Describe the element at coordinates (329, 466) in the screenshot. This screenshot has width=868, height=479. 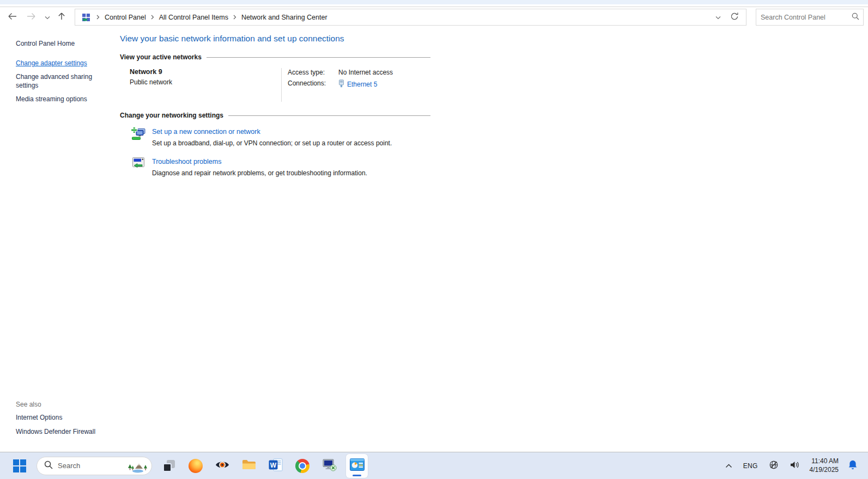
I see `remote-desktop-button` at that location.